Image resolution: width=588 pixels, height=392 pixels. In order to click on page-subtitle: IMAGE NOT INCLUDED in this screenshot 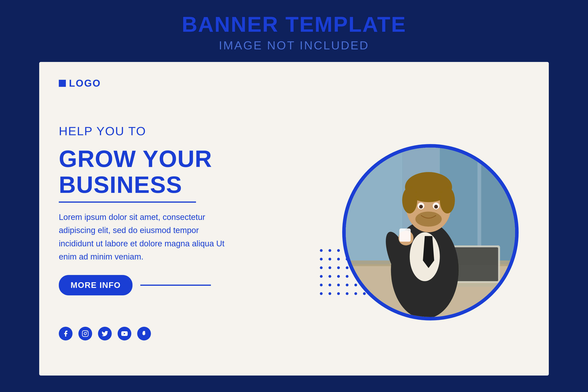, I will do `click(294, 46)`.